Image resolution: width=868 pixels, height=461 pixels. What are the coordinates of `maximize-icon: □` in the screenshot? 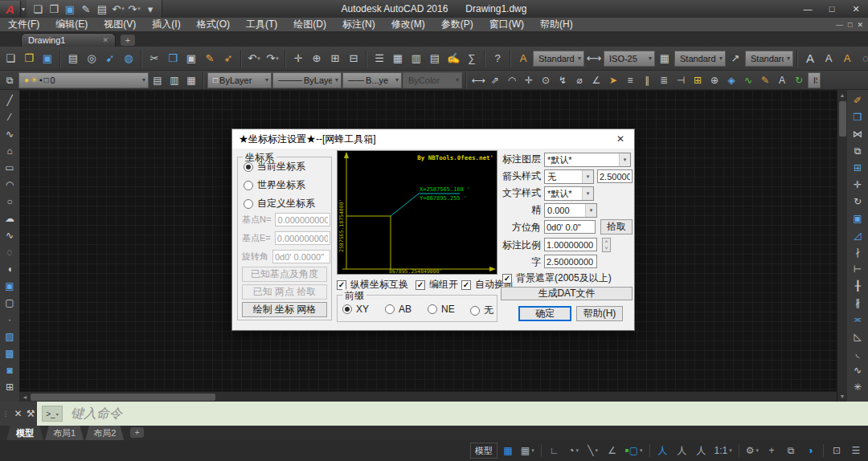 It's located at (832, 9).